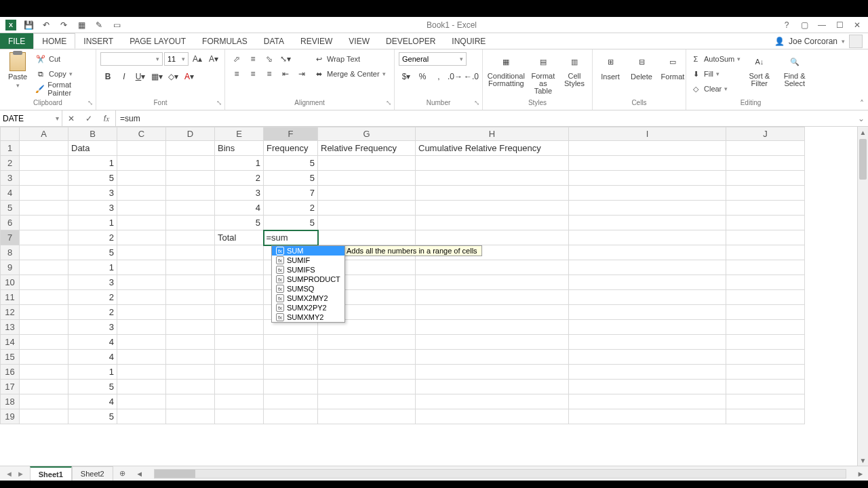 The width and height of the screenshot is (868, 488). What do you see at coordinates (648, 134) in the screenshot?
I see `column-header-I: I` at bounding box center [648, 134].